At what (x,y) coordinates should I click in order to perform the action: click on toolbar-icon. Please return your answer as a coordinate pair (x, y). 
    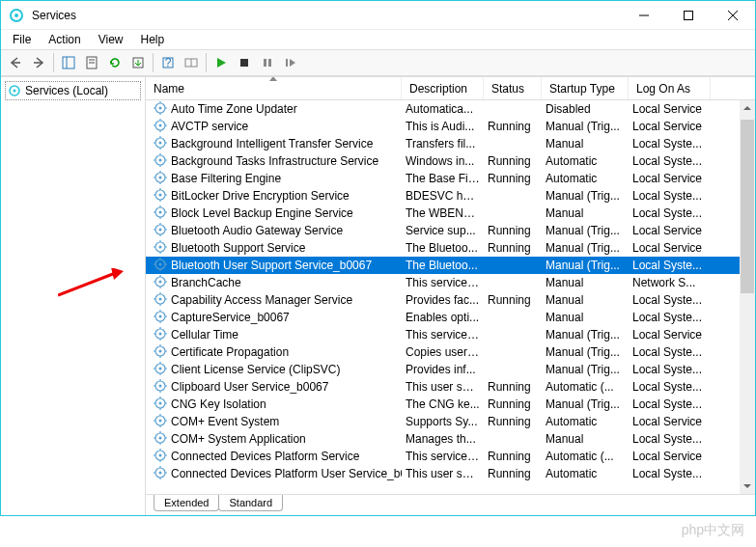
    Looking at the image, I should click on (191, 63).